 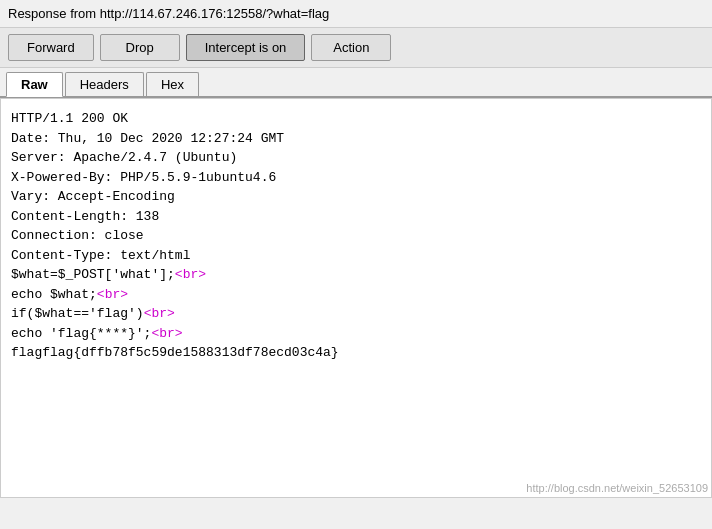 What do you see at coordinates (356, 139) in the screenshot?
I see `content-line: Date: Thu, 10 Dec 2020 12:27:24 GMT` at bounding box center [356, 139].